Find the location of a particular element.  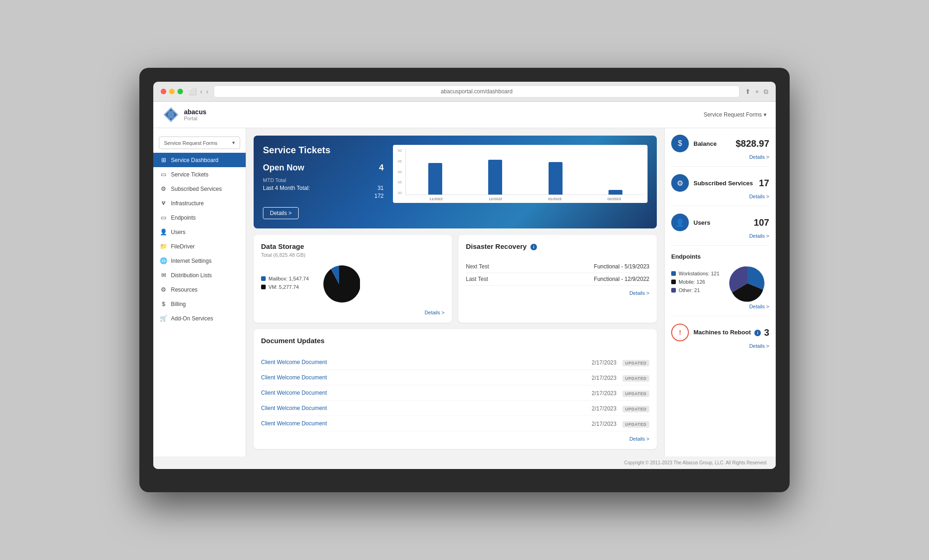

doc-badge-1: UPDATED is located at coordinates (636, 378).